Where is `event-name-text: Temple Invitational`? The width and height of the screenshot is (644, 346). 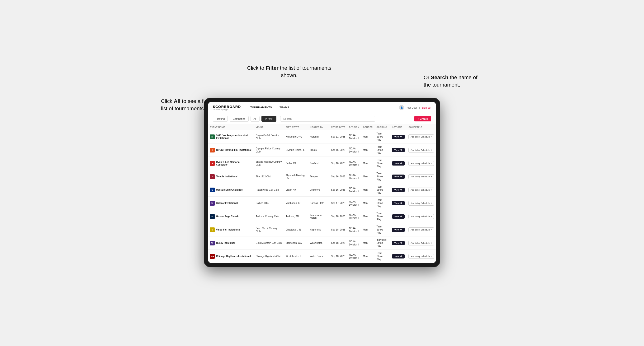
event-name-text: Temple Invitational is located at coordinates (227, 176).